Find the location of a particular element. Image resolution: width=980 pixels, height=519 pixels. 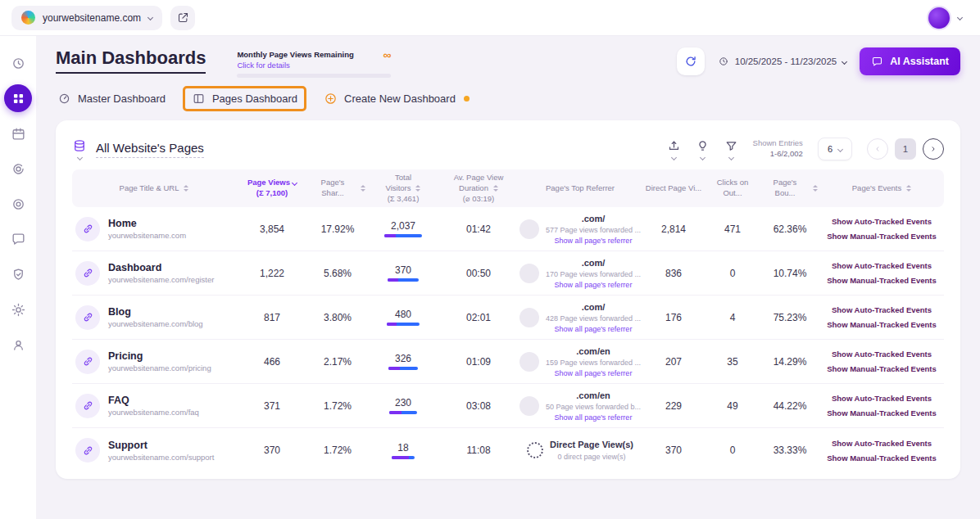

col-total-visitors-header: Total Visitors (Σ 3,461) is located at coordinates (403, 188).